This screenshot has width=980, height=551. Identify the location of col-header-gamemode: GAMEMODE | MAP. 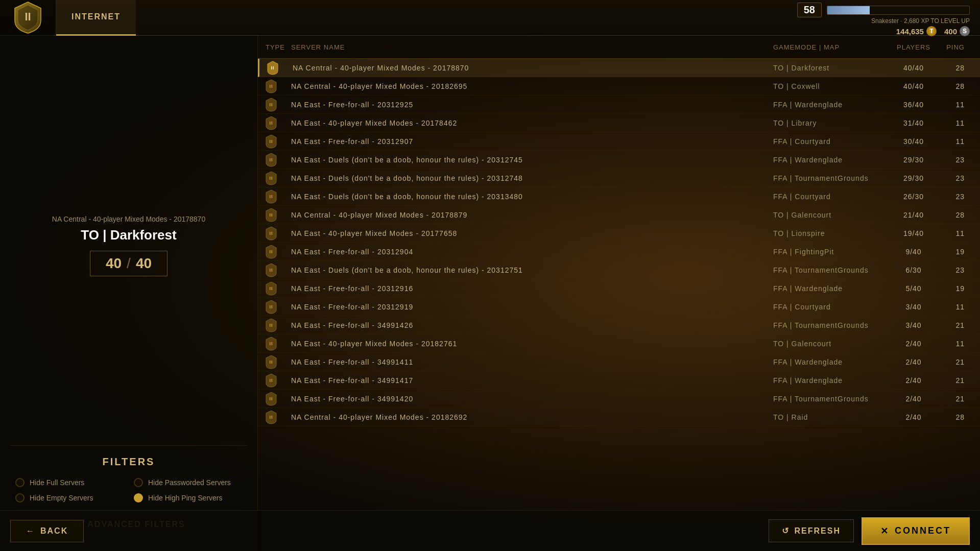
(832, 47).